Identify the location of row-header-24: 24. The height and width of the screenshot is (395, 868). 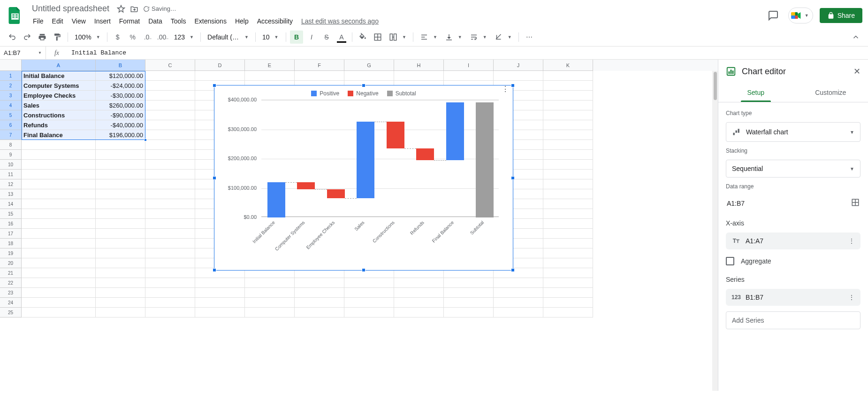
(11, 302).